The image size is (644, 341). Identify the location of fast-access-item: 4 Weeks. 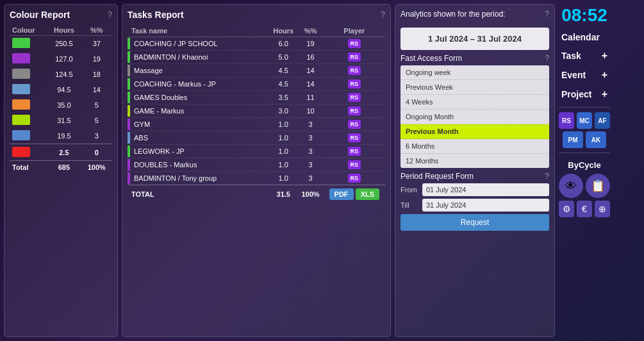
(475, 103).